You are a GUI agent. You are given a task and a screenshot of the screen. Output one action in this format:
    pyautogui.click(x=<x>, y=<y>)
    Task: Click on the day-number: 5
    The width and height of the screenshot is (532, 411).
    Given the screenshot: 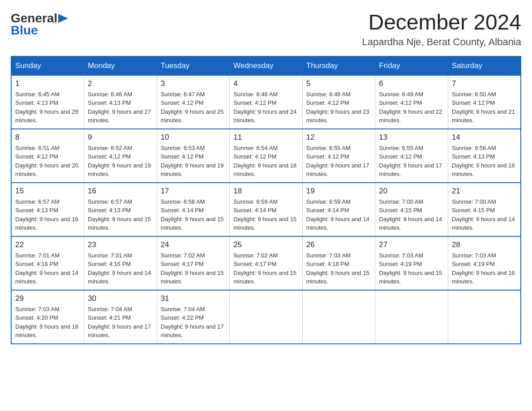 What is the action you would take?
    pyautogui.click(x=339, y=84)
    